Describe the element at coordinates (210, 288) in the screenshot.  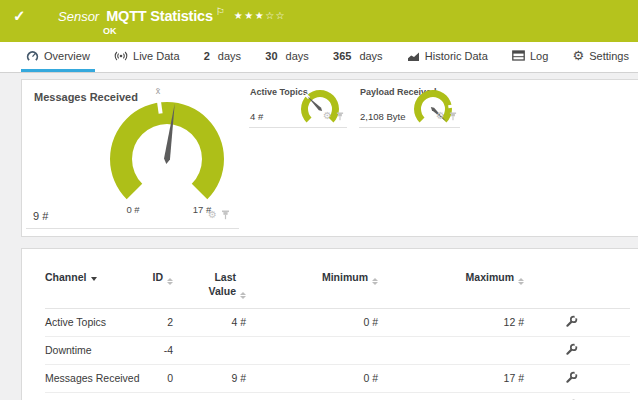
I see `column-header-last-value: Last Value` at that location.